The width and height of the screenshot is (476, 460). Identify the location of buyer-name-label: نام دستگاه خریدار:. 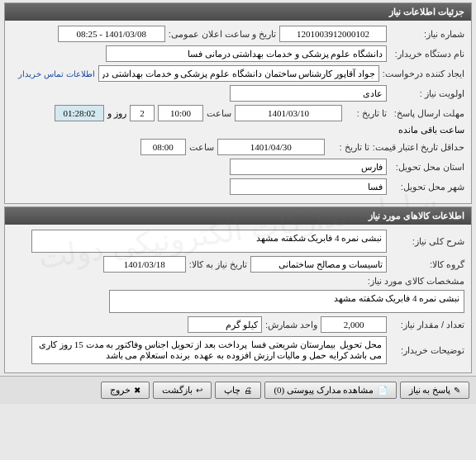
(427, 55).